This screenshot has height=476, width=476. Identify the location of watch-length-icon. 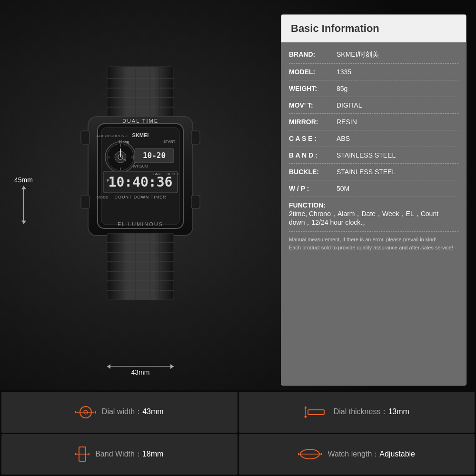
(310, 454).